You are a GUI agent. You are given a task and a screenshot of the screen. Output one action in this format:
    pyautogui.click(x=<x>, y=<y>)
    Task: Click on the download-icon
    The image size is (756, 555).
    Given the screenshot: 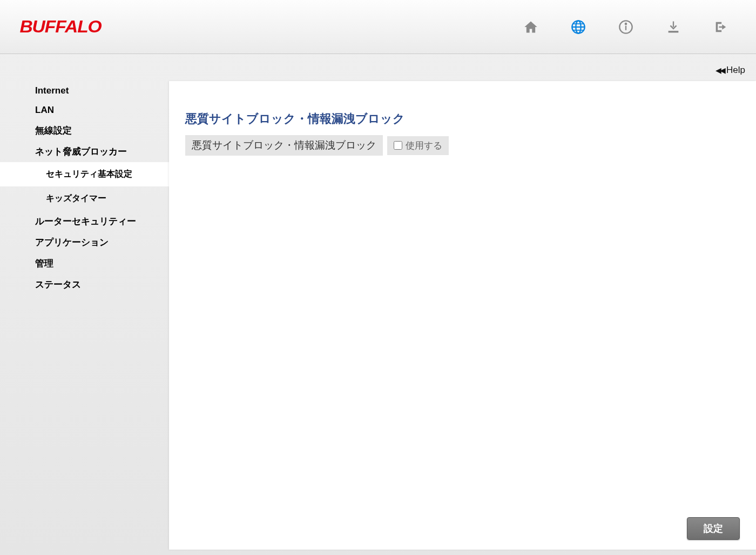 What is the action you would take?
    pyautogui.click(x=673, y=27)
    